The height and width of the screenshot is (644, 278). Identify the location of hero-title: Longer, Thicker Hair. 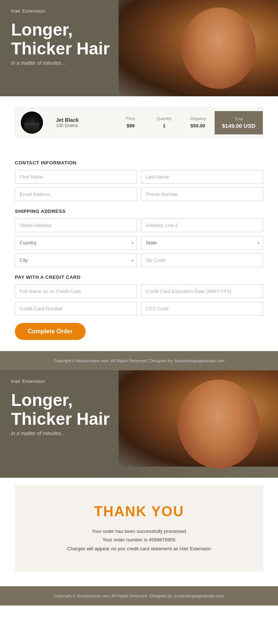
(60, 39).